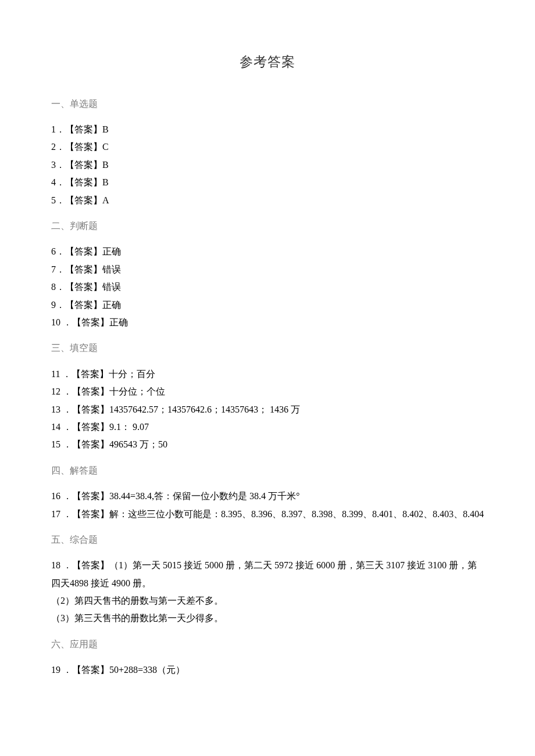 The height and width of the screenshot is (756, 535). What do you see at coordinates (268, 200) in the screenshot?
I see `answer-item-5: 5．【答案】A` at bounding box center [268, 200].